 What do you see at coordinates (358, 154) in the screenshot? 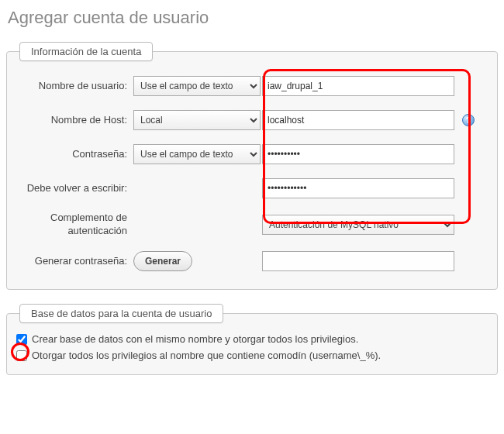
I see `password-input` at bounding box center [358, 154].